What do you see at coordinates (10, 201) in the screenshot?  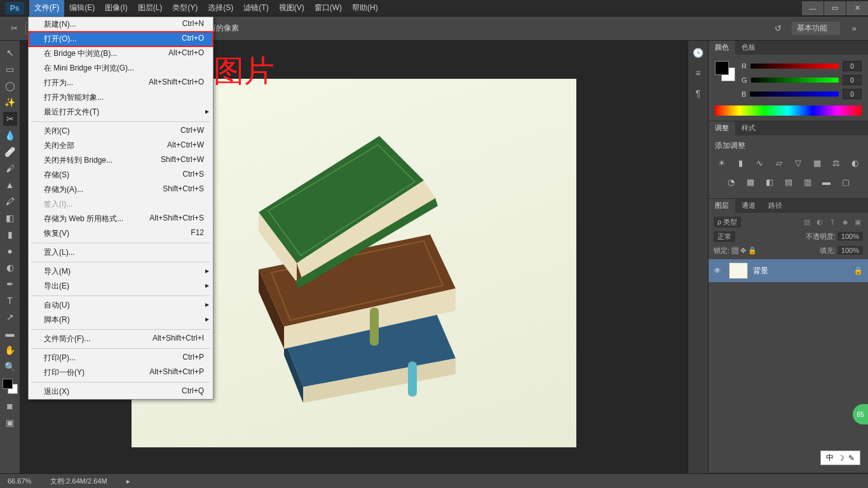 I see `history-brush-tool-icon: 🖍` at bounding box center [10, 201].